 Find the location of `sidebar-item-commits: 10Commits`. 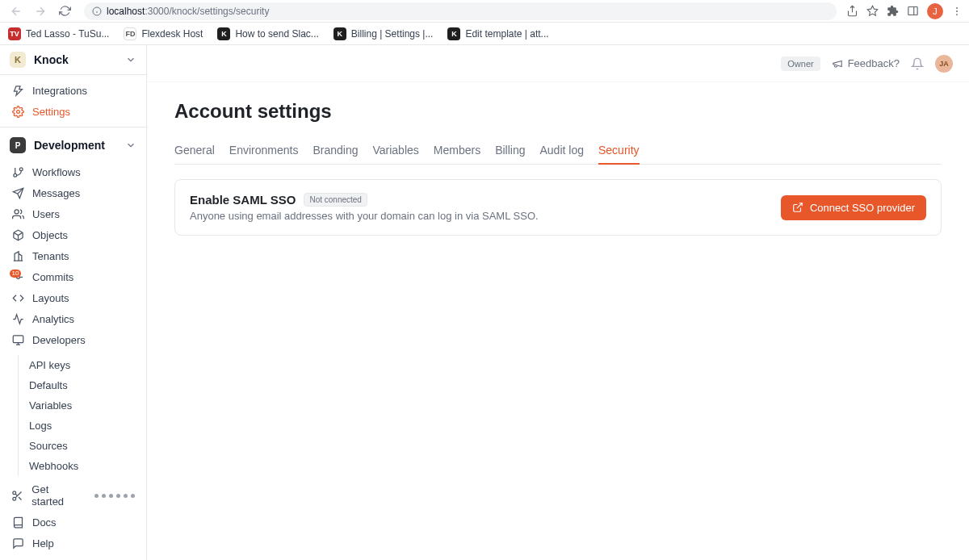

sidebar-item-commits: 10Commits is located at coordinates (73, 277).